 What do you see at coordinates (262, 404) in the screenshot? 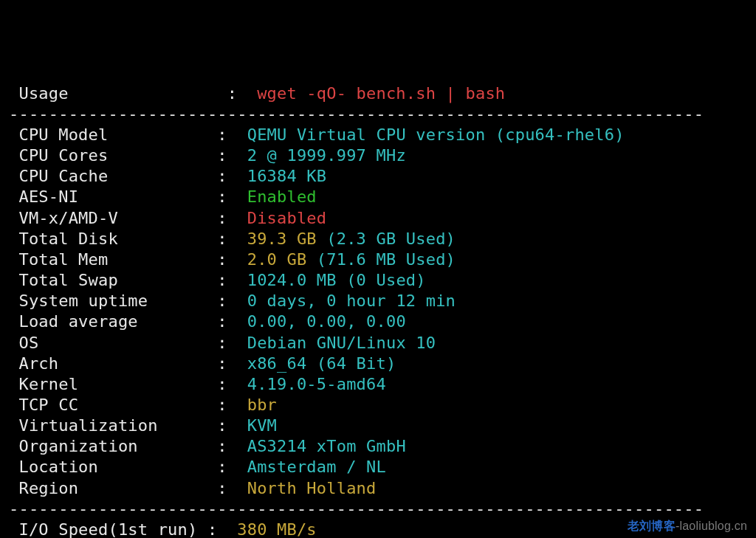
I see `row-value: bbr` at bounding box center [262, 404].